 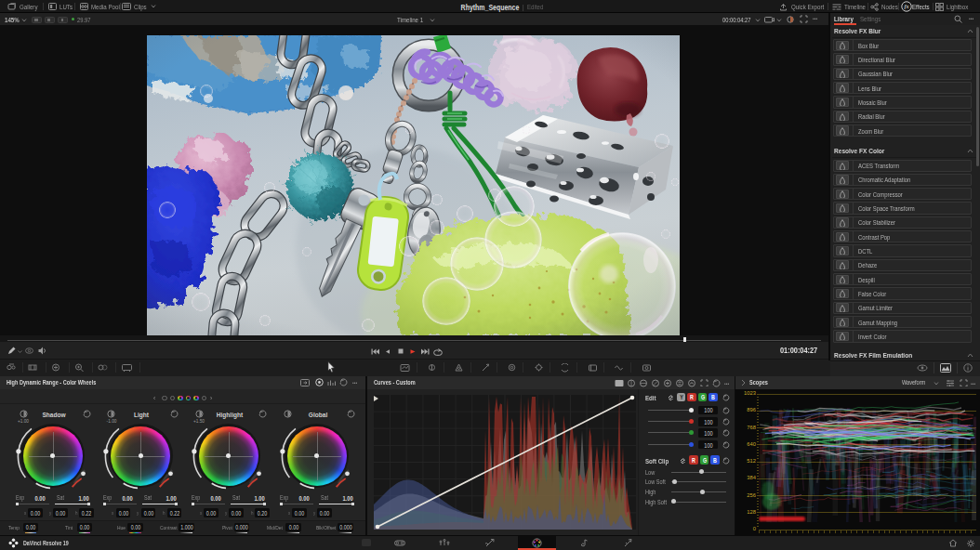 What do you see at coordinates (907, 7) in the screenshot?
I see `svg-text: fx` at bounding box center [907, 7].